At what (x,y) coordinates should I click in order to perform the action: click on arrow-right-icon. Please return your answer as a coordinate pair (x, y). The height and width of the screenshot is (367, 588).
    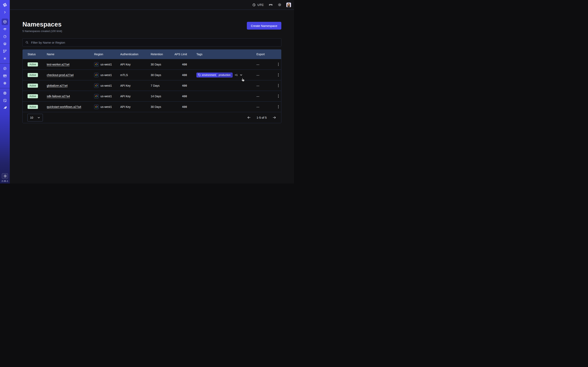
    Looking at the image, I should click on (274, 117).